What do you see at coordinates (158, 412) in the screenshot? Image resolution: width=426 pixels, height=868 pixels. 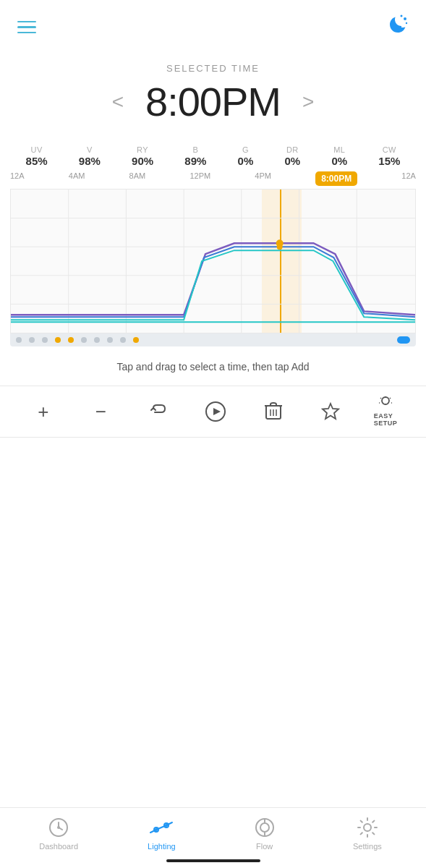 I see `undo-button` at bounding box center [158, 412].